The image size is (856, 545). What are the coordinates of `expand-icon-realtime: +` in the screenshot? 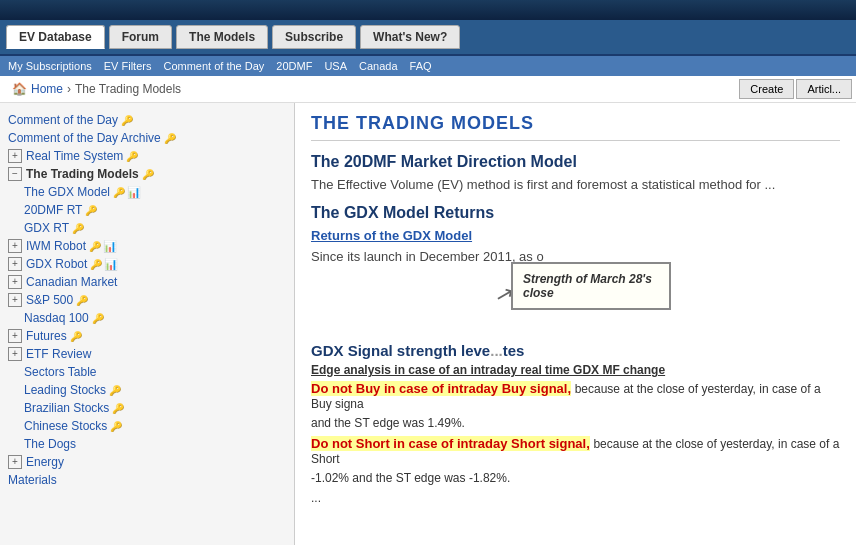 It's located at (15, 156).